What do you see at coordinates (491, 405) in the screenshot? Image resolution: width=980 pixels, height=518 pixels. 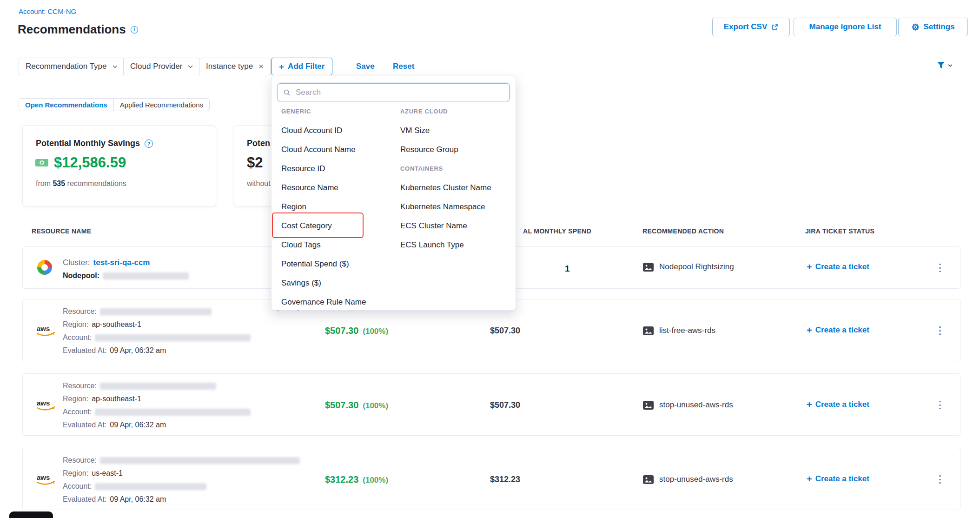 I see `table-row: aws Resource: Region:ap-southeast-1 Acco…` at bounding box center [491, 405].